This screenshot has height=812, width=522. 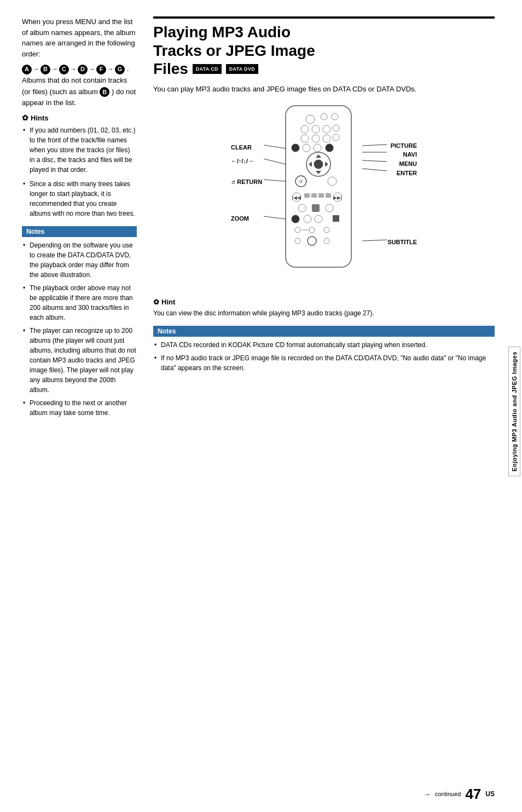 What do you see at coordinates (79, 150) in the screenshot?
I see `hint-item-1: If you add numbers (01, 02, 03, etc.) to…` at bounding box center [79, 150].